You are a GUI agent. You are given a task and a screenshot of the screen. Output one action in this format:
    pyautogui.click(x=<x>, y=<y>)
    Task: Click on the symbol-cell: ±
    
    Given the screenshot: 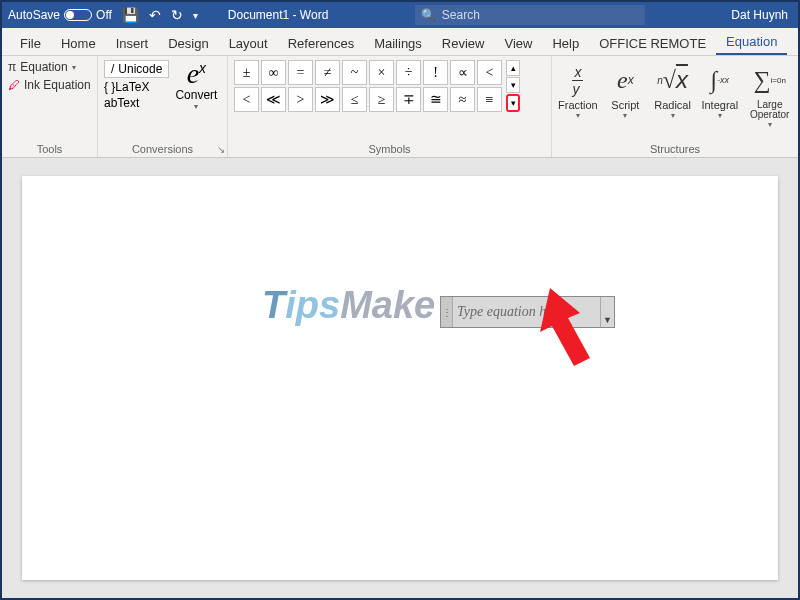 What is the action you would take?
    pyautogui.click(x=246, y=72)
    